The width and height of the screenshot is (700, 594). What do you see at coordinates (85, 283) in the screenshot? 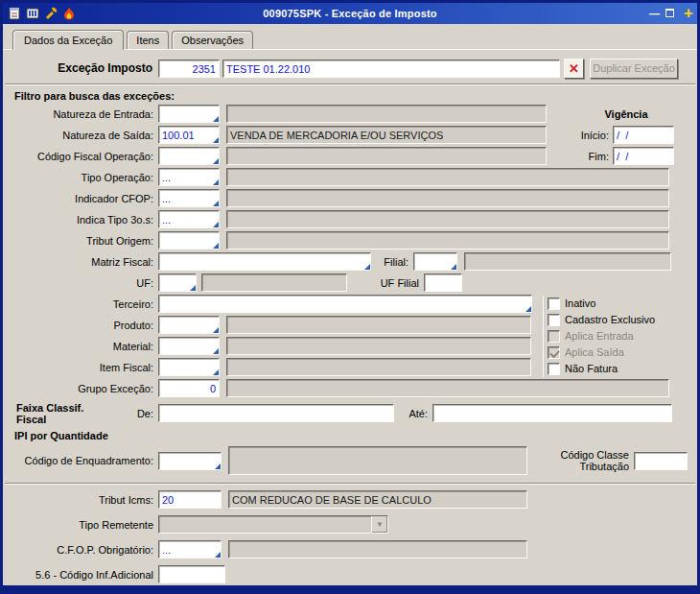
I see `uf-label: UF:` at bounding box center [85, 283].